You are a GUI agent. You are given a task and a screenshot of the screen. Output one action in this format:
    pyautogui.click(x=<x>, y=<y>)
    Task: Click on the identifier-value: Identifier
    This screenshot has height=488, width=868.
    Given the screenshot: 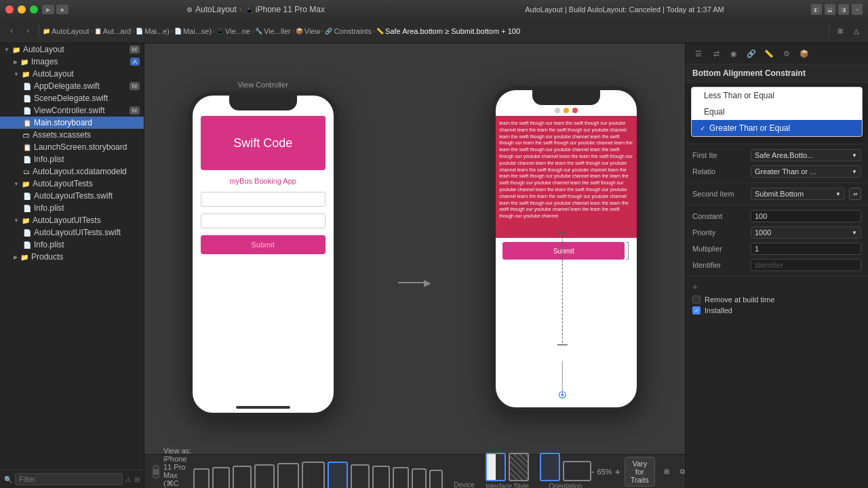 What is the action you would take?
    pyautogui.click(x=806, y=265)
    